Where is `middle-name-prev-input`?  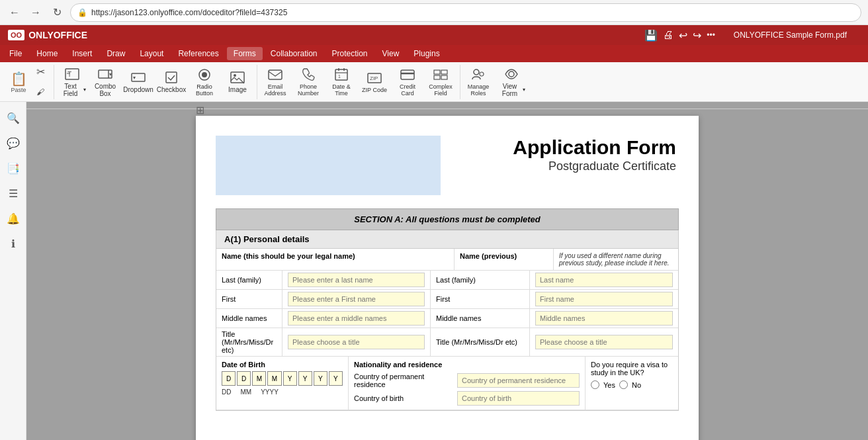
middle-name-prev-input is located at coordinates (604, 318).